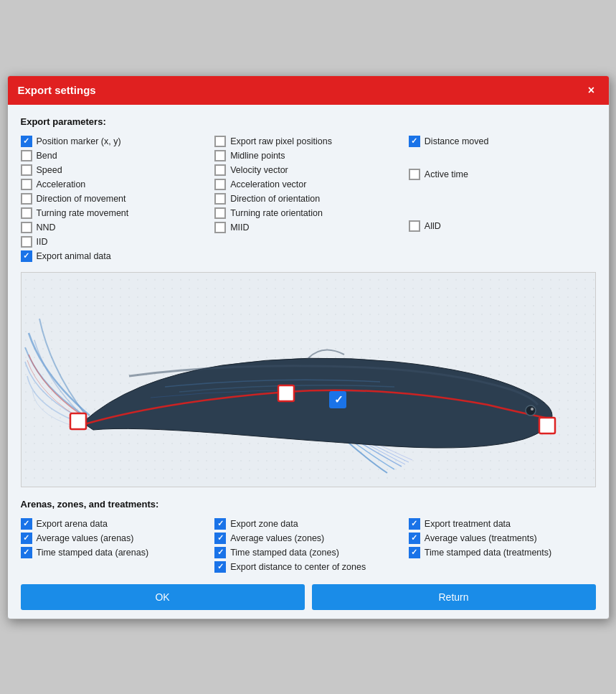  What do you see at coordinates (27, 228) in the screenshot?
I see `cb-nnd-box` at bounding box center [27, 228].